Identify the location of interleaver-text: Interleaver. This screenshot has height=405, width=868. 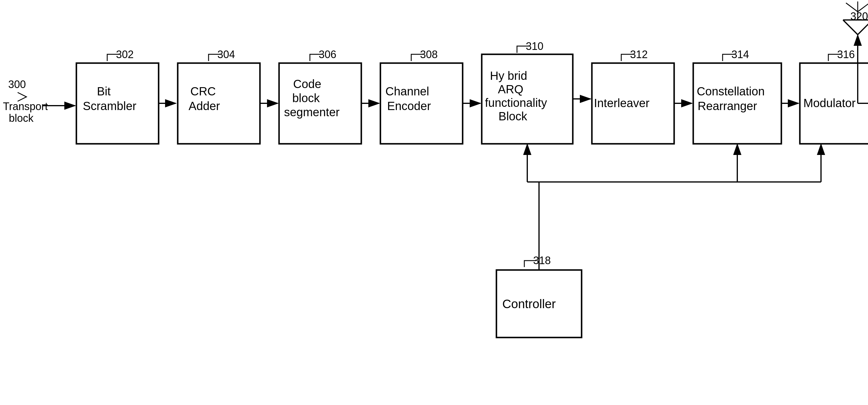
(622, 103).